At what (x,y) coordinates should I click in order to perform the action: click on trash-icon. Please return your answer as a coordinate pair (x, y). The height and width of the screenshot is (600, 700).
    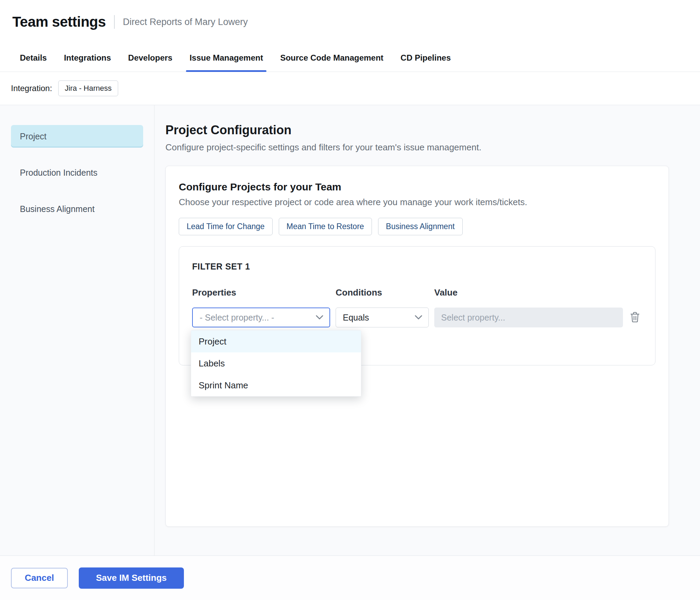
    Looking at the image, I should click on (635, 321).